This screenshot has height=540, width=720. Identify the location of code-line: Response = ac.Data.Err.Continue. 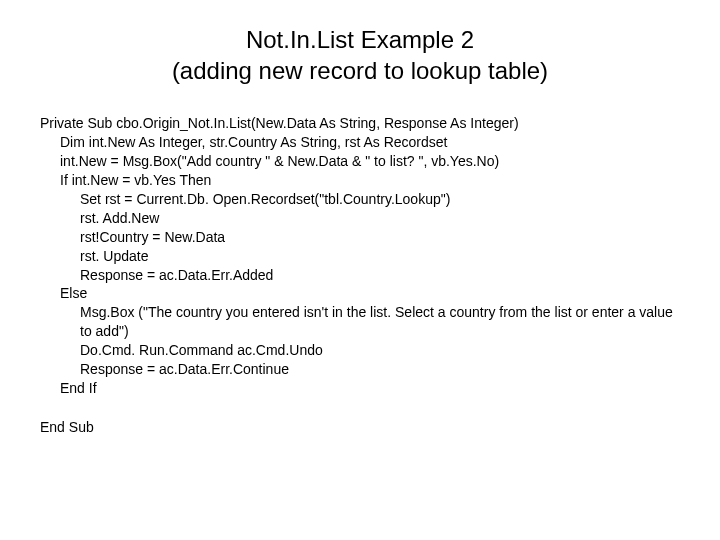
(360, 370).